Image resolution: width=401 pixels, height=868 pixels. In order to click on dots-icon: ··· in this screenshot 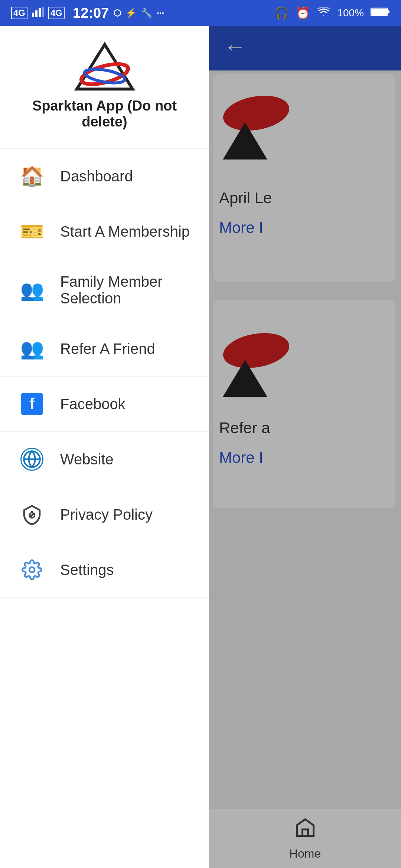, I will do `click(160, 13)`.